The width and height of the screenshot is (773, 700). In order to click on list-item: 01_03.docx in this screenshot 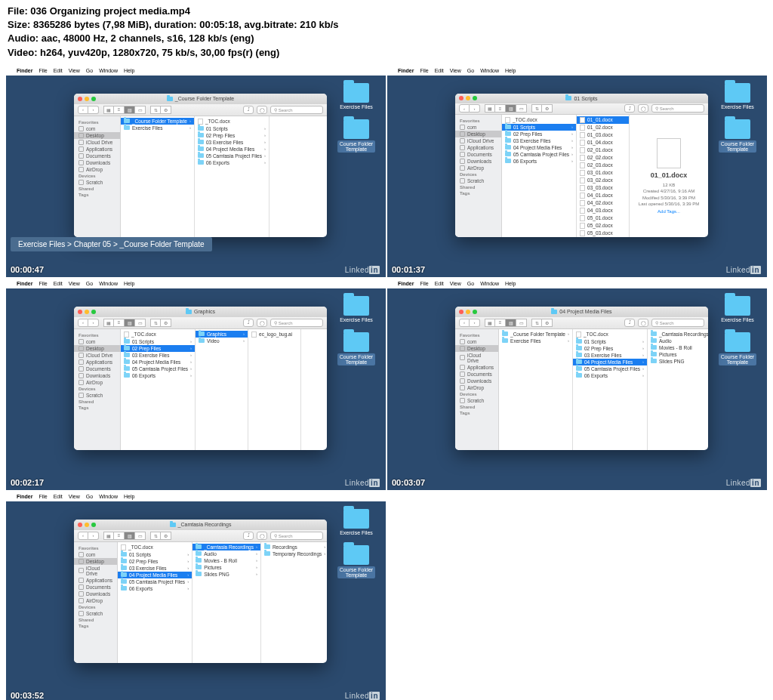, I will do `click(602, 135)`.